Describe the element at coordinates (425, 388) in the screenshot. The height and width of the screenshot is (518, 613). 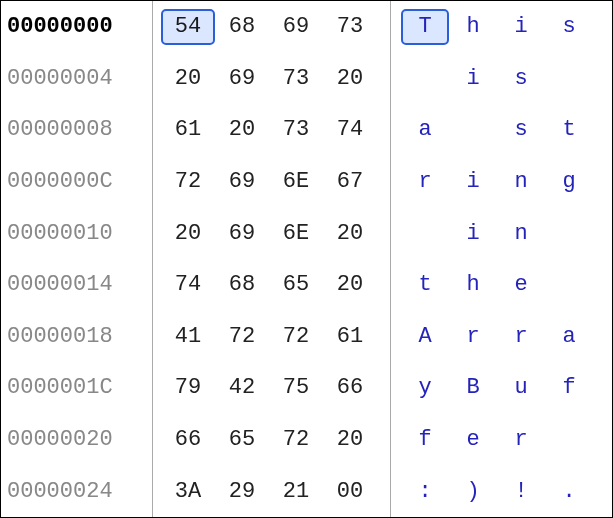
I see `ascii-cell: y` at that location.